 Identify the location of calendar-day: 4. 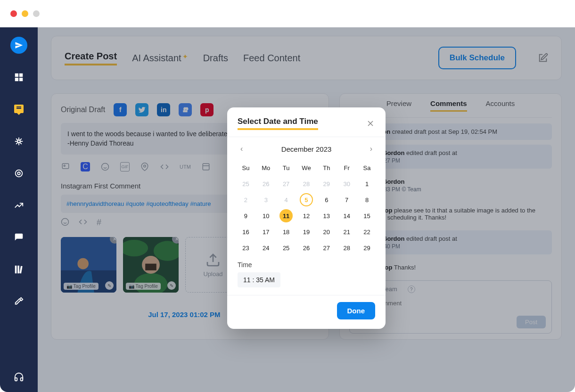
(286, 200).